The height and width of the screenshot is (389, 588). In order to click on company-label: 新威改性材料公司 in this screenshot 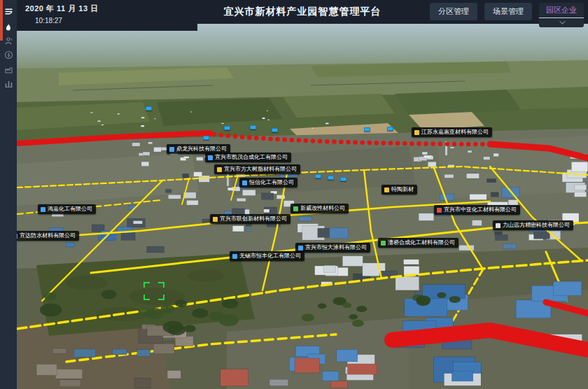, I will do `click(319, 208)`.